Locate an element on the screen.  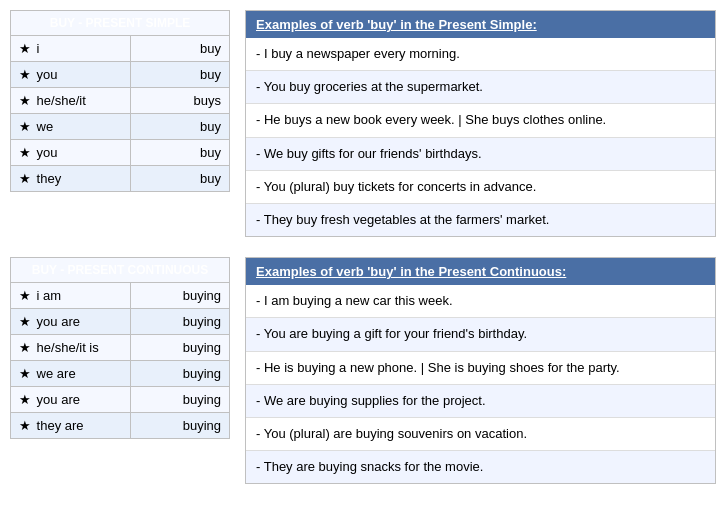
pronoun-cell: ★ i is located at coordinates (71, 49).